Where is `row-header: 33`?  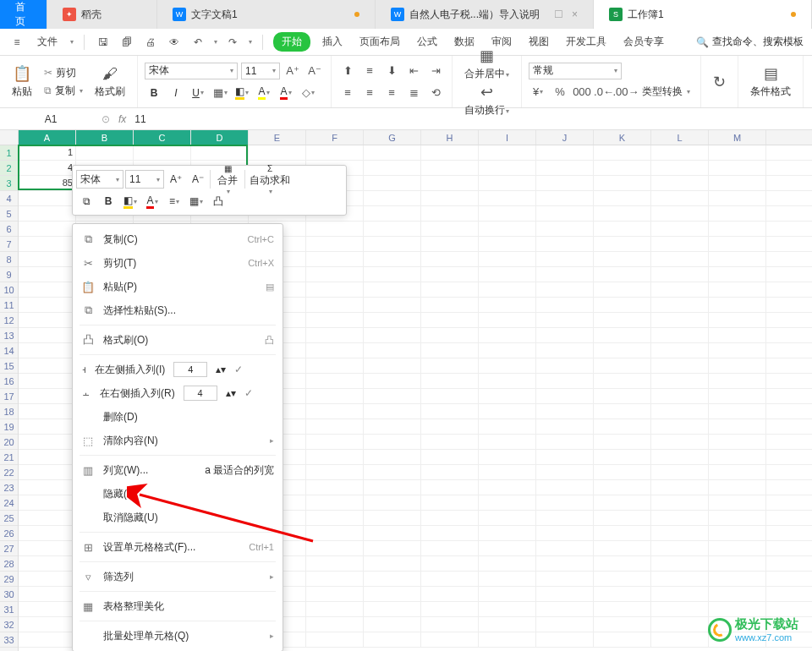
row-header: 33 is located at coordinates (8, 640).